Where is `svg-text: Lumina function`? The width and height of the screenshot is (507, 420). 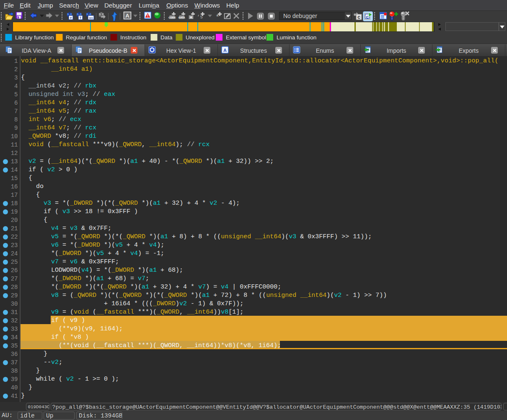
svg-text: Lumina function is located at coordinates (297, 38).